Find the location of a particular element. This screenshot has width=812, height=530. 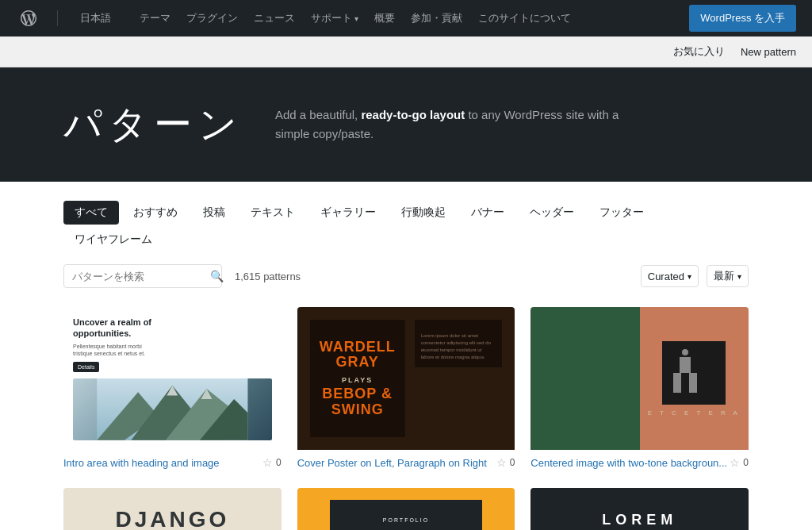

tab-all: すべて is located at coordinates (91, 213).